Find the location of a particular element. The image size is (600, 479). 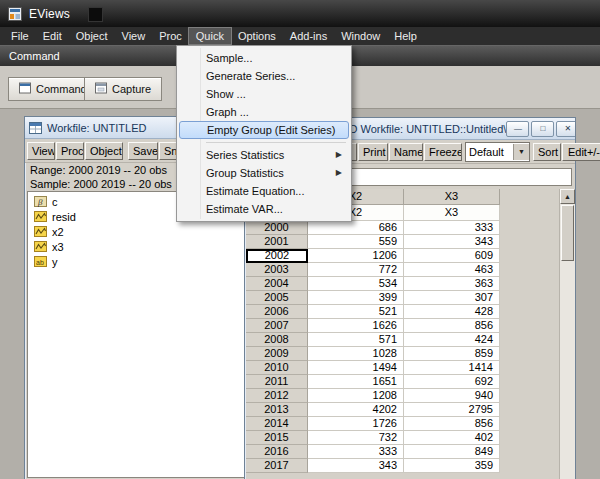

cell-x2: 1626 is located at coordinates (356, 326).